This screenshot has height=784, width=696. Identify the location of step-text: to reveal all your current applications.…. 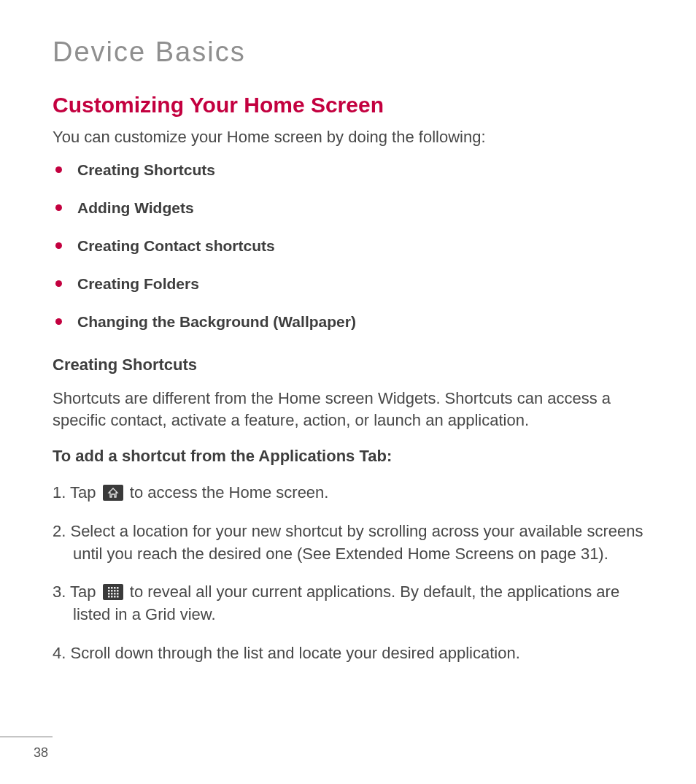
(346, 603).